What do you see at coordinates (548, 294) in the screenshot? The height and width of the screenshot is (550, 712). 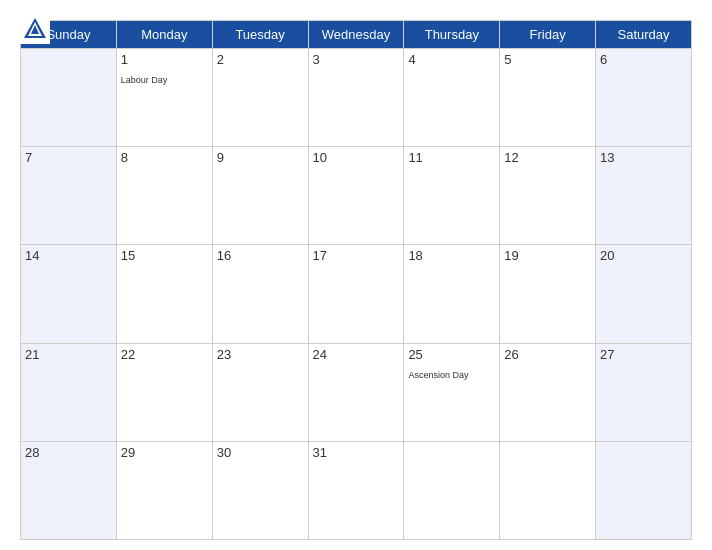 I see `calendar-cell: 19` at bounding box center [548, 294].